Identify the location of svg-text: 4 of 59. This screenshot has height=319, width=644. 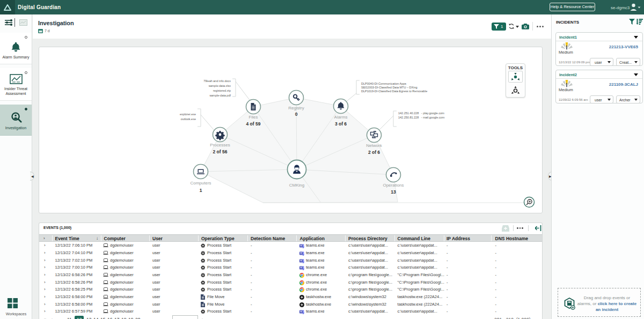
(253, 124).